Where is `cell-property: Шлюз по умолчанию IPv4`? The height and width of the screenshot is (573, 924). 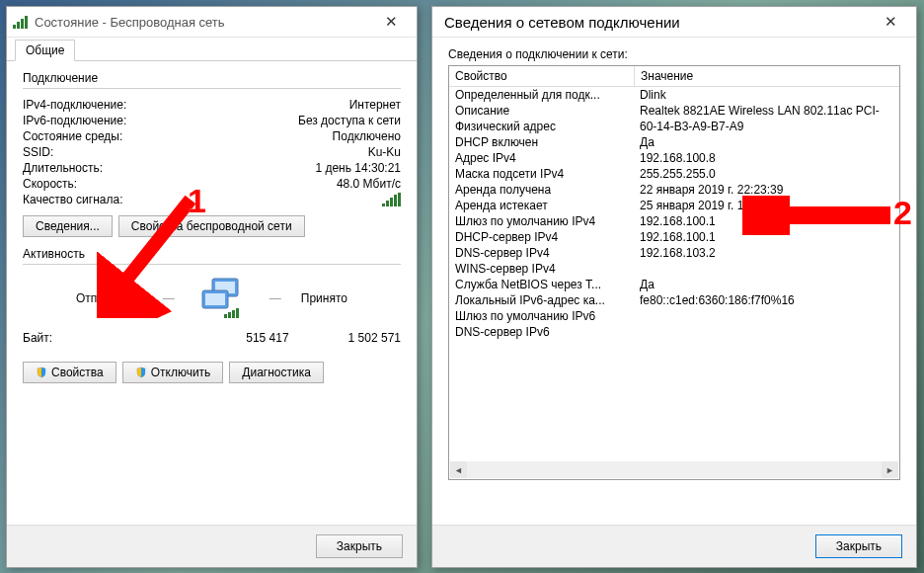
cell-property: Шлюз по умолчанию IPv4 is located at coordinates (541, 221).